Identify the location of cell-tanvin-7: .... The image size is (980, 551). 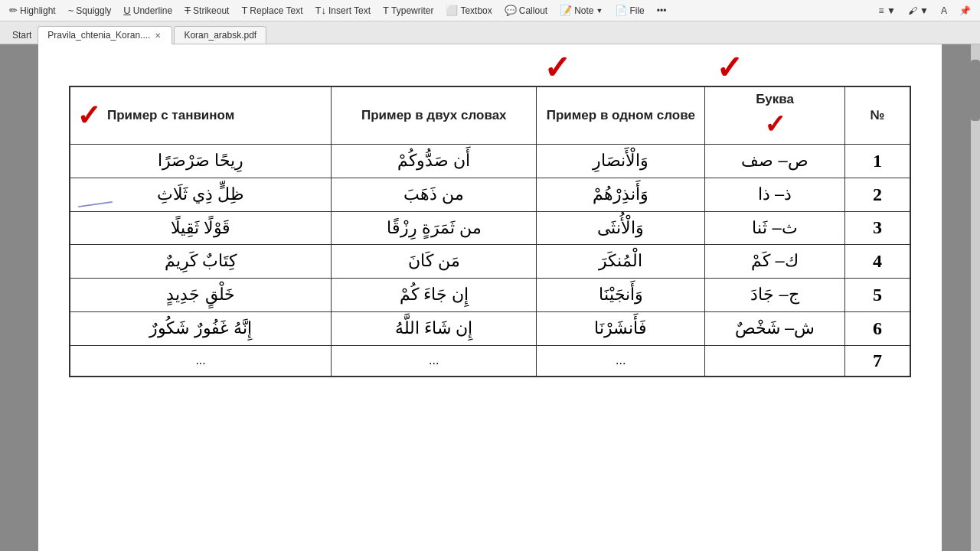
(201, 361).